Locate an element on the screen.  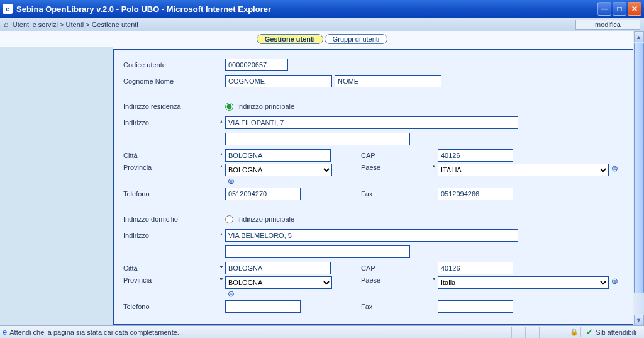
select-dom-provincia: BOLOGNA is located at coordinates (279, 283).